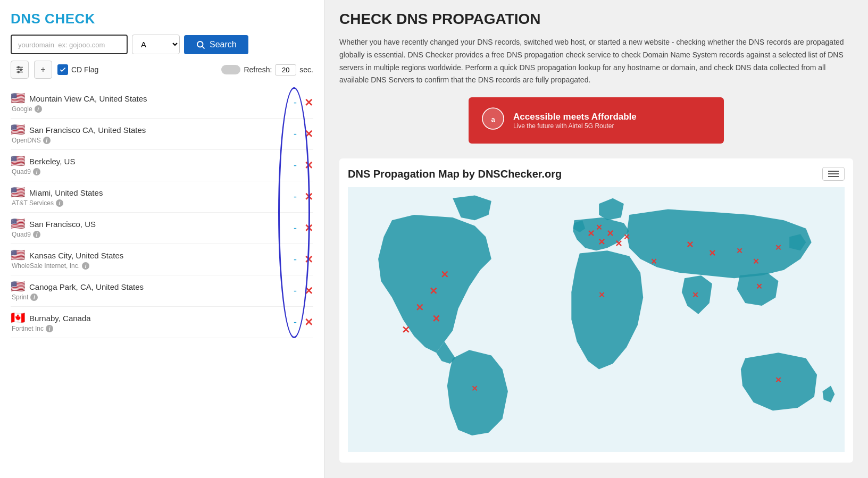  I want to click on country-flag: 🇨🇦, so click(18, 318).